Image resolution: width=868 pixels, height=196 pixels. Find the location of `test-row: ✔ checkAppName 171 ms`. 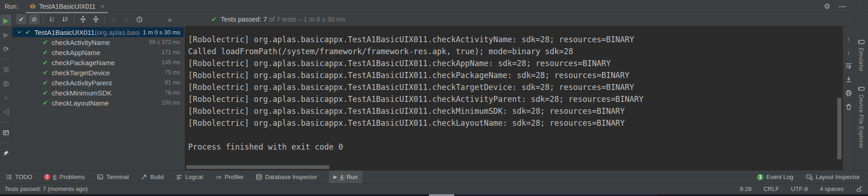

test-row: ✔ checkAppName 171 ms is located at coordinates (98, 52).